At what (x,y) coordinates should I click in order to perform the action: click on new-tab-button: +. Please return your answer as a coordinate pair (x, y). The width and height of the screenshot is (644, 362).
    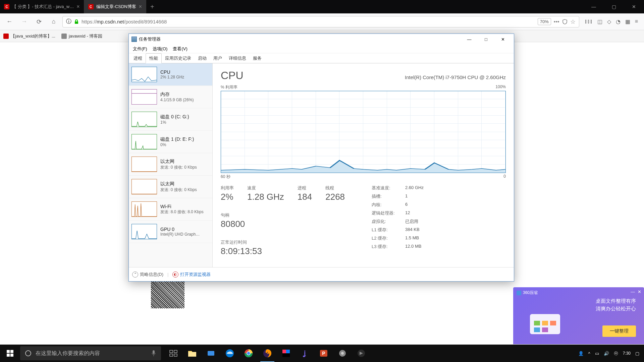
    Looking at the image, I should click on (152, 7).